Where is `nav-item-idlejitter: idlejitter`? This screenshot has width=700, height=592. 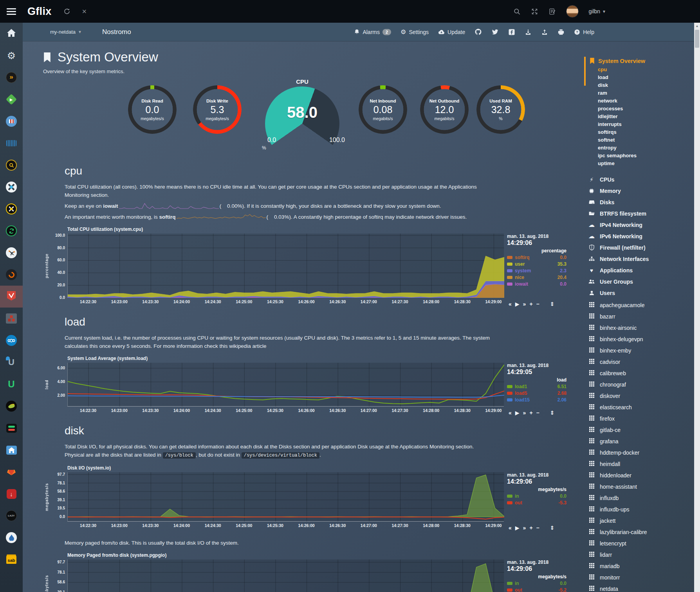 nav-item-idlejitter: idlejitter is located at coordinates (646, 117).